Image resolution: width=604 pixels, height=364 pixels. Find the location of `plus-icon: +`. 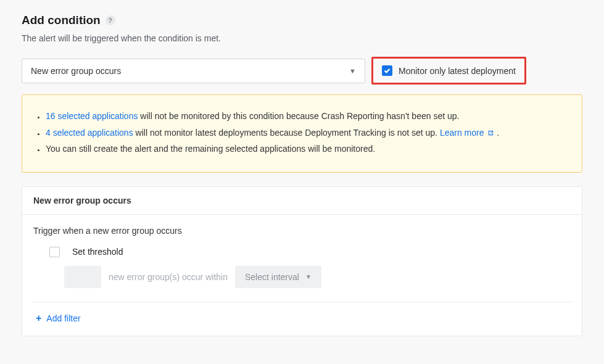

plus-icon: + is located at coordinates (38, 318).